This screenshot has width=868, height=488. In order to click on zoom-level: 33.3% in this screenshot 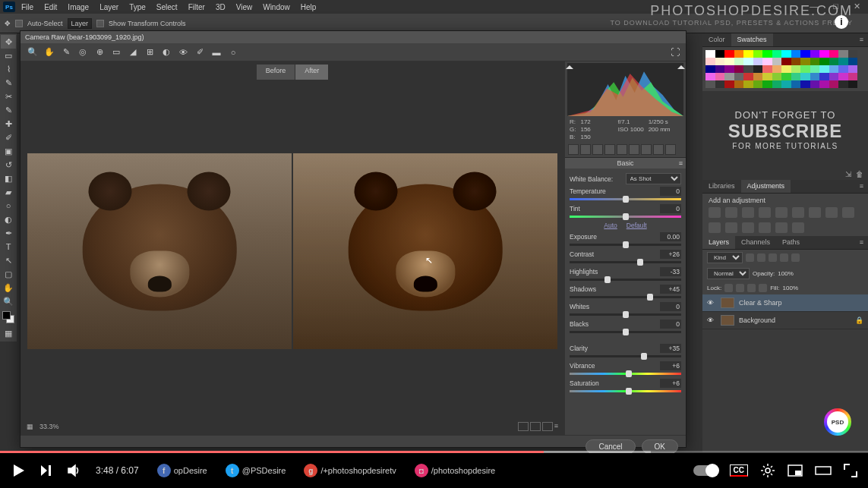, I will do `click(49, 427)`.